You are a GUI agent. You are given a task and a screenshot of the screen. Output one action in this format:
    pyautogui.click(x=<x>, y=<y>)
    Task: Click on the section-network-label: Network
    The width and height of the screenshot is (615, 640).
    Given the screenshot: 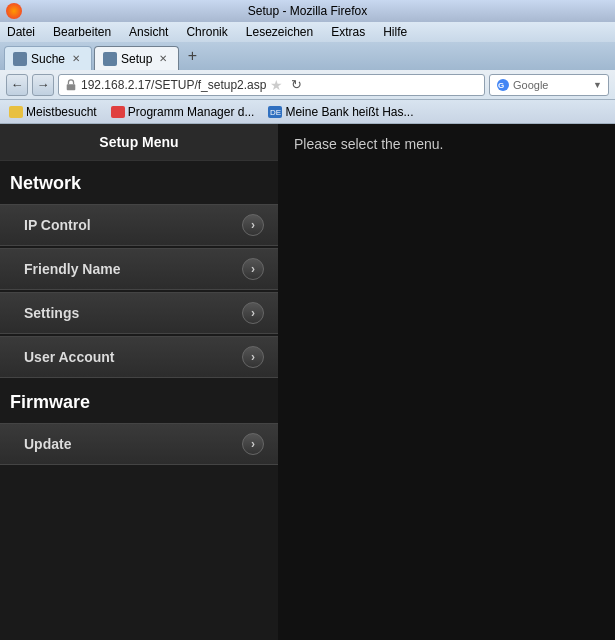 What is the action you would take?
    pyautogui.click(x=46, y=183)
    